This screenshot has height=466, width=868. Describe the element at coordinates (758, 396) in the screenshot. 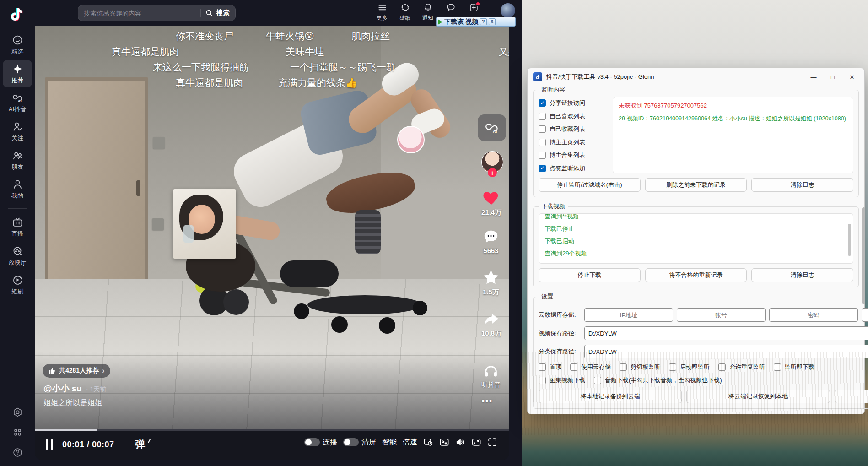

I see `restore-from-cloud-button: 将云端记录恢复到本地` at that location.